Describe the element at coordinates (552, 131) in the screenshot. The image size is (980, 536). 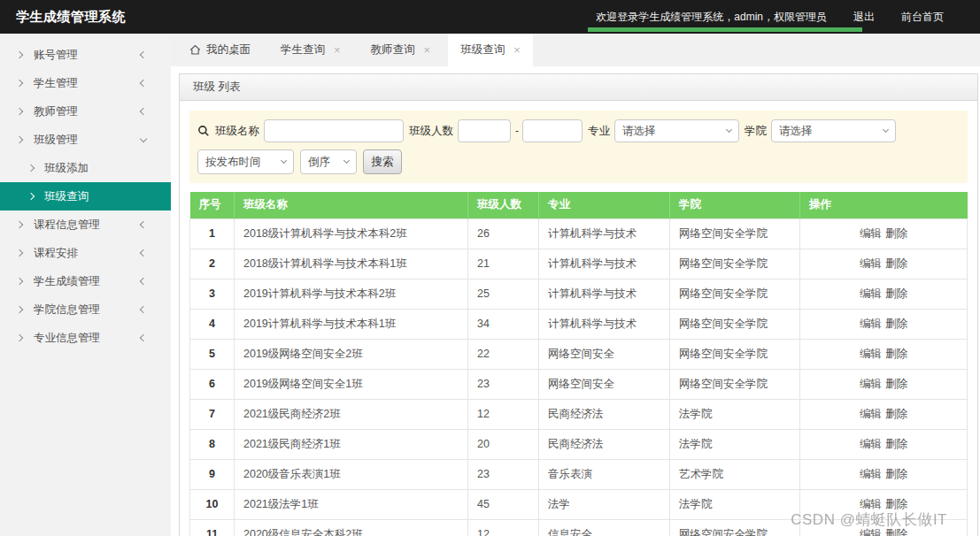
I see `class-size-max-input` at that location.